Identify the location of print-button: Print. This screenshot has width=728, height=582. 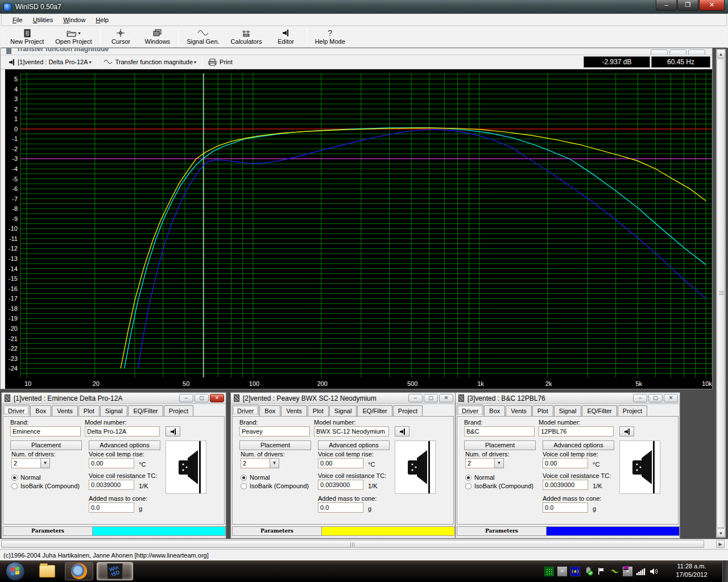
(221, 62).